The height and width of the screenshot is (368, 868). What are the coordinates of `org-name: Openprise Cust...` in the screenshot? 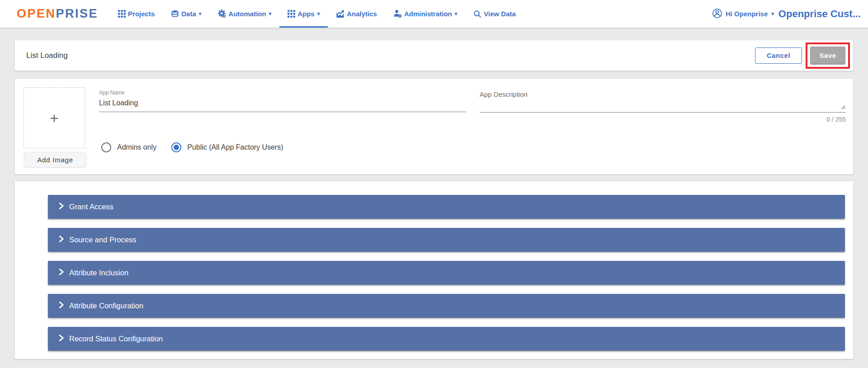 It's located at (820, 14).